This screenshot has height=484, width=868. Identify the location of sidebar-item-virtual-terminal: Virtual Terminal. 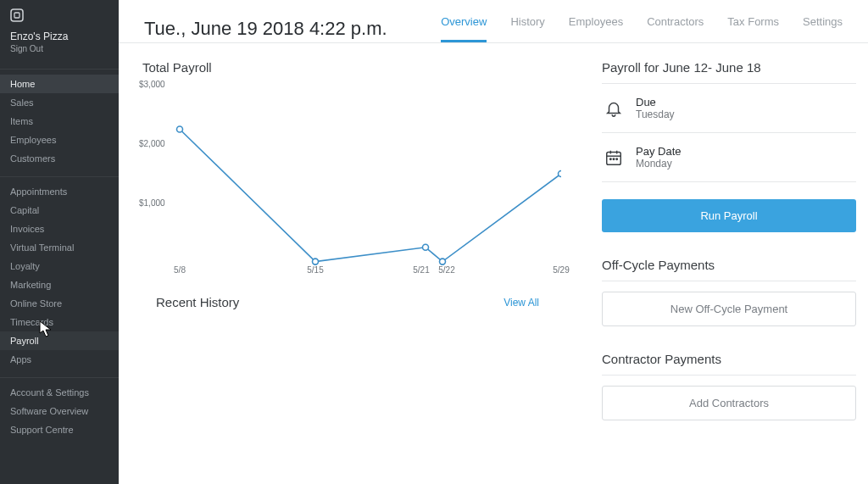
(59, 248).